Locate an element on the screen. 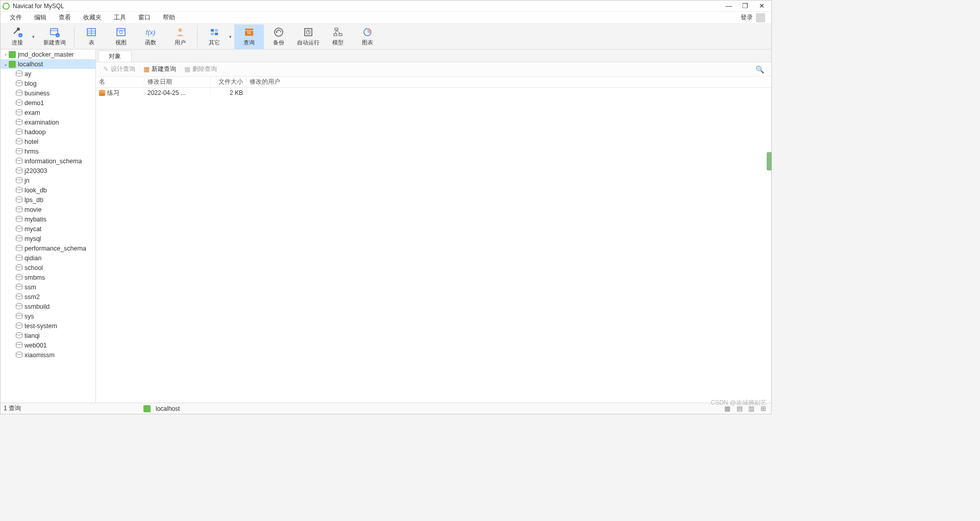 The width and height of the screenshot is (980, 521). toolbar-query: 查询 is located at coordinates (249, 37).